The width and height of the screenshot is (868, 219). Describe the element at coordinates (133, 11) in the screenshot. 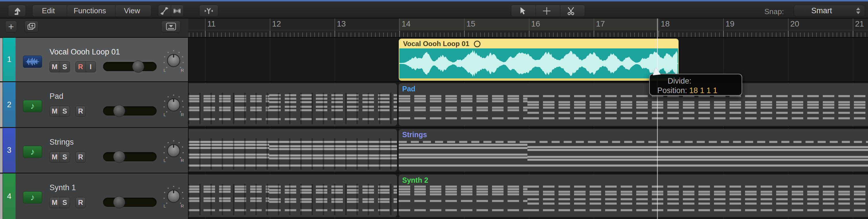

I see `menu-view: View` at that location.